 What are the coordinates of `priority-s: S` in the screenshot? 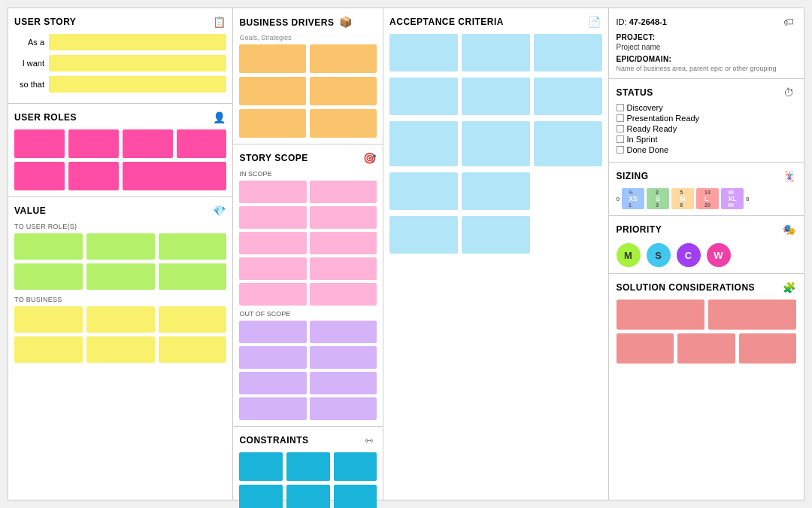 It's located at (659, 255).